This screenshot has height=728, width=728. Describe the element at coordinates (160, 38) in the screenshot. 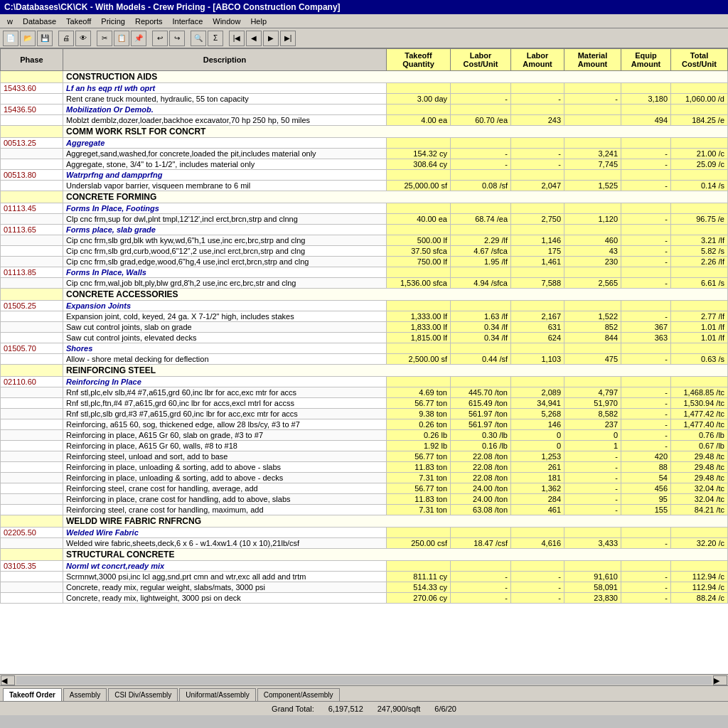

I see `toolbar-btn-undo: ↩` at that location.